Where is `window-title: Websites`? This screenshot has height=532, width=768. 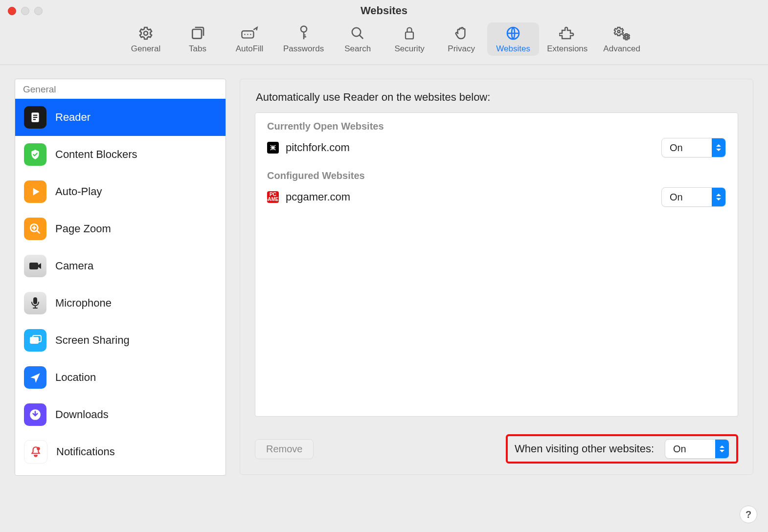
window-title: Websites is located at coordinates (384, 11).